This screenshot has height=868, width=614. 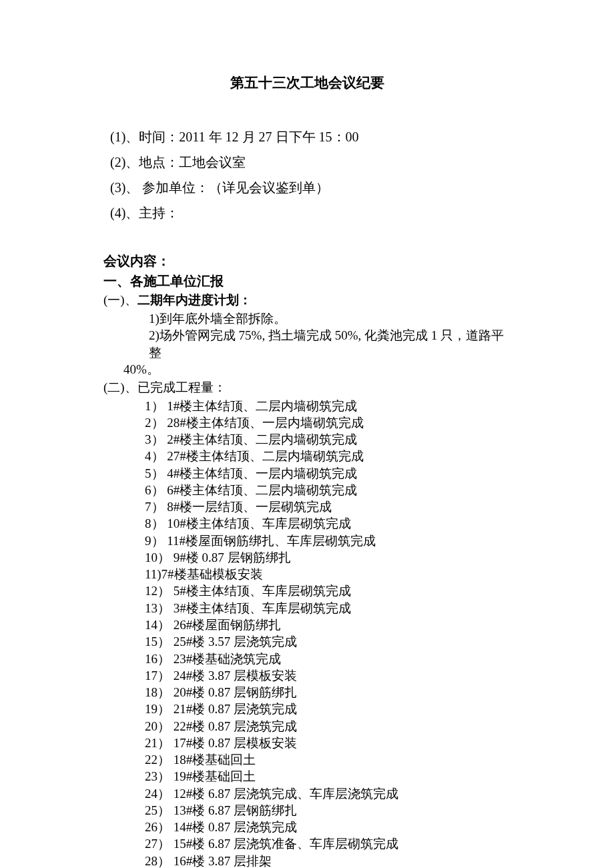 I want to click on subsection-1: (一)、二期年内进度计划：, so click(x=307, y=300).